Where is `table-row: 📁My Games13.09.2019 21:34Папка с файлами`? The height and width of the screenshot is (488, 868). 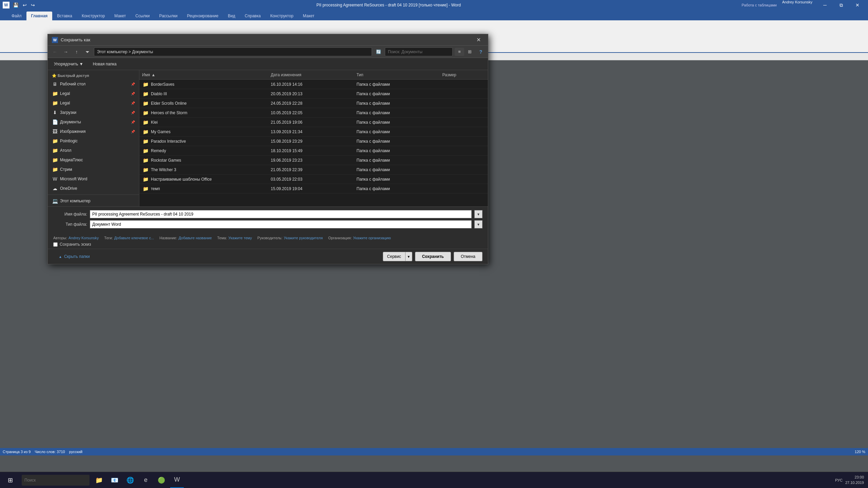
table-row: 📁My Games13.09.2019 21:34Папка с файлами is located at coordinates (314, 132).